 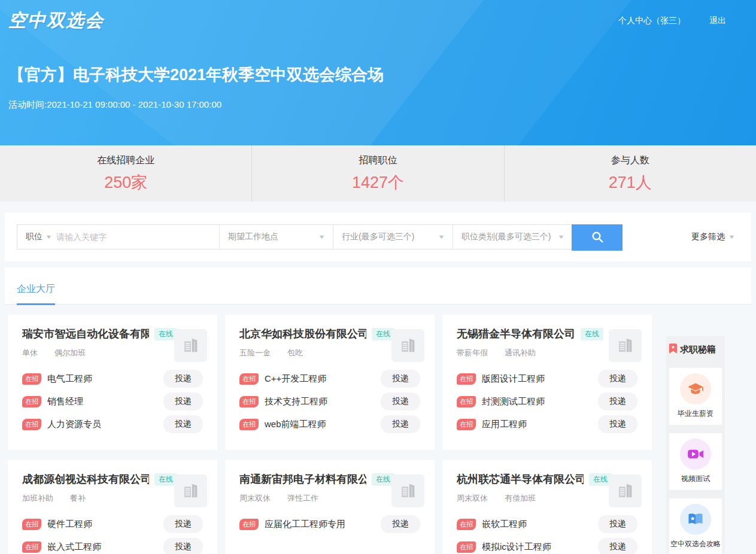 What do you see at coordinates (113, 534) in the screenshot?
I see `job-list: 在招硬件工程师投递在招嵌入式工程师投递` at bounding box center [113, 534].